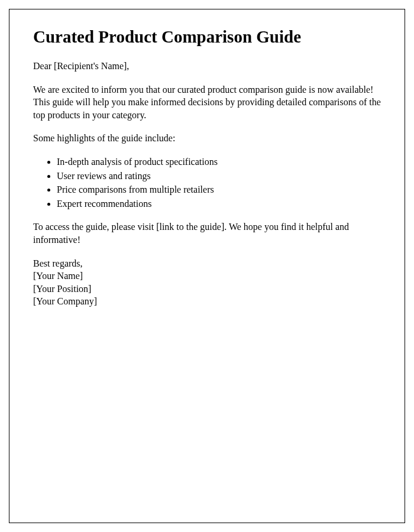 This screenshot has width=414, height=532. I want to click on list-item: In-depth analysis of product specificati…, so click(219, 162).